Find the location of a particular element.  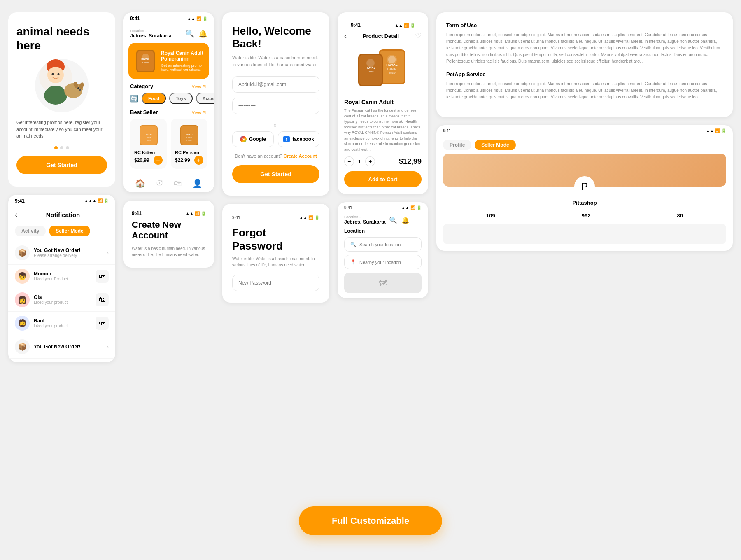

password-input is located at coordinates (276, 106).